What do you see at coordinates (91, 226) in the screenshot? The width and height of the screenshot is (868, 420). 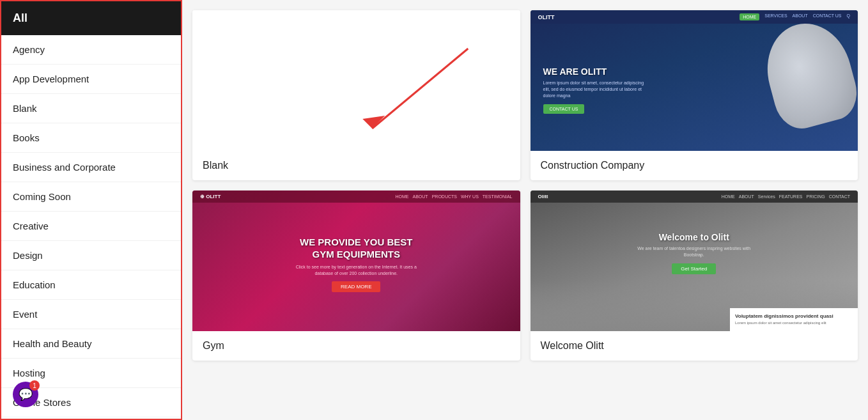 I see `sidebar-item-creative: Creative` at bounding box center [91, 226].